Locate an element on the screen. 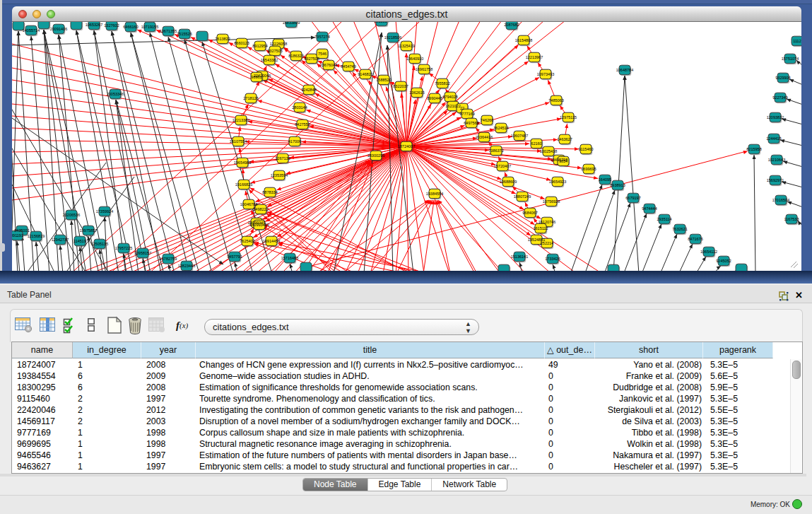 This screenshot has width=812, height=514. svg-text: 98961 is located at coordinates (256, 77).